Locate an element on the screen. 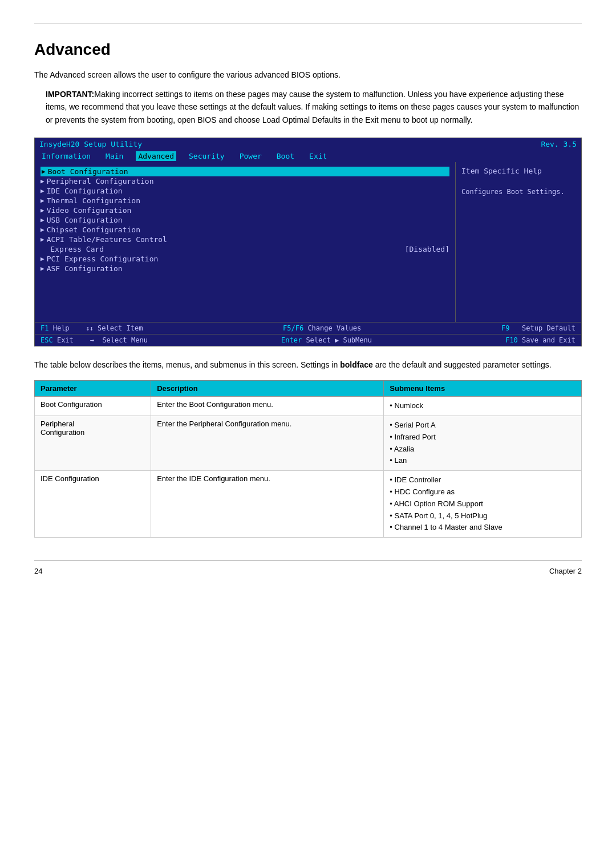  list-item: AHCI Option ROM Support is located at coordinates (483, 505).